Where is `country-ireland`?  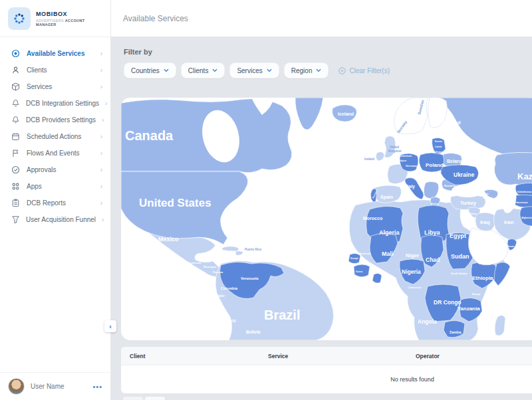
country-ireland is located at coordinates (380, 157).